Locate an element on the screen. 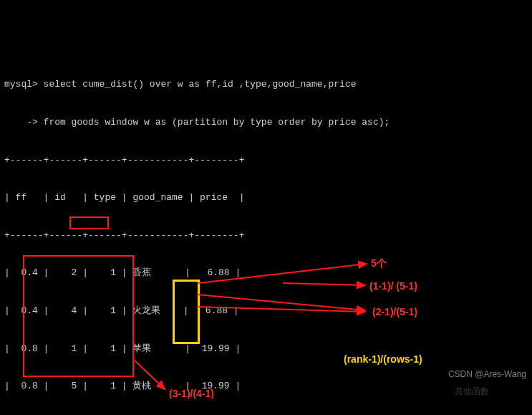 This screenshot has height=415, width=532. anno-f2: (2-1)/(5-1) is located at coordinates (395, 313).